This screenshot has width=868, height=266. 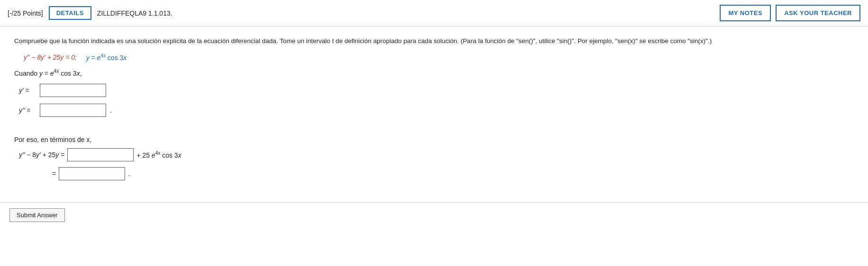 What do you see at coordinates (92, 174) in the screenshot?
I see `combined-input2` at bounding box center [92, 174].